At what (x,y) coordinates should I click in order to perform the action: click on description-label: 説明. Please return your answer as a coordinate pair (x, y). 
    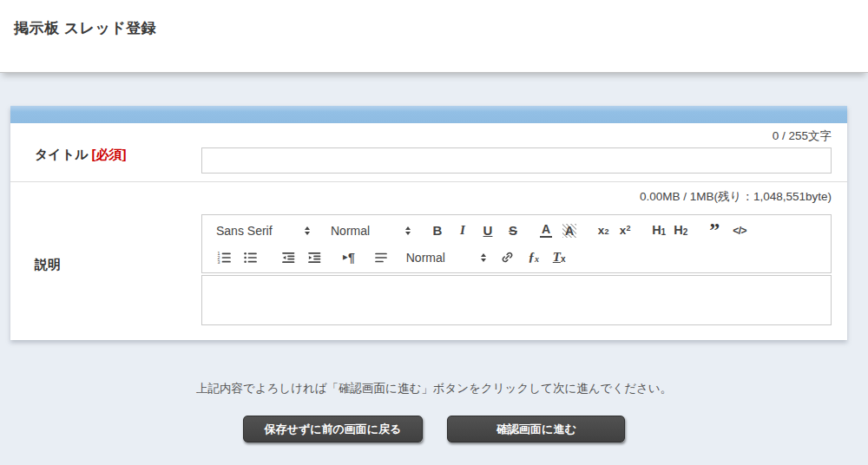
    Looking at the image, I should click on (48, 265).